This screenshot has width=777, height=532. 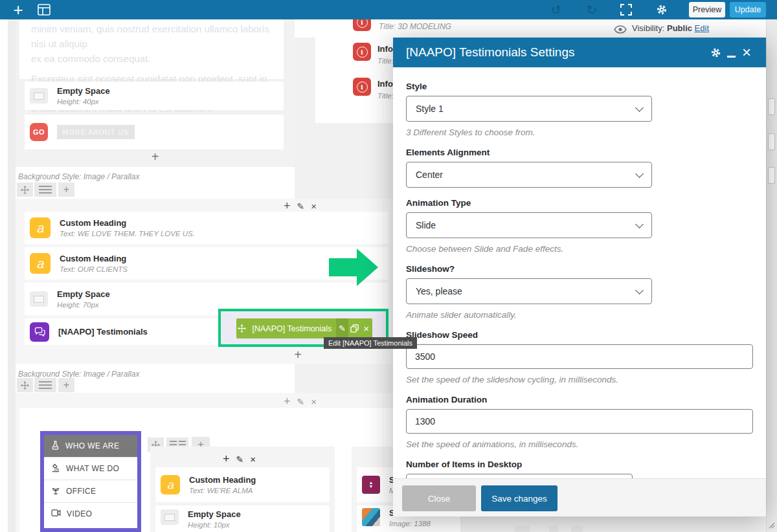 What do you see at coordinates (91, 446) in the screenshot?
I see `nav-item-who-we-are: WHO WE ARE` at bounding box center [91, 446].